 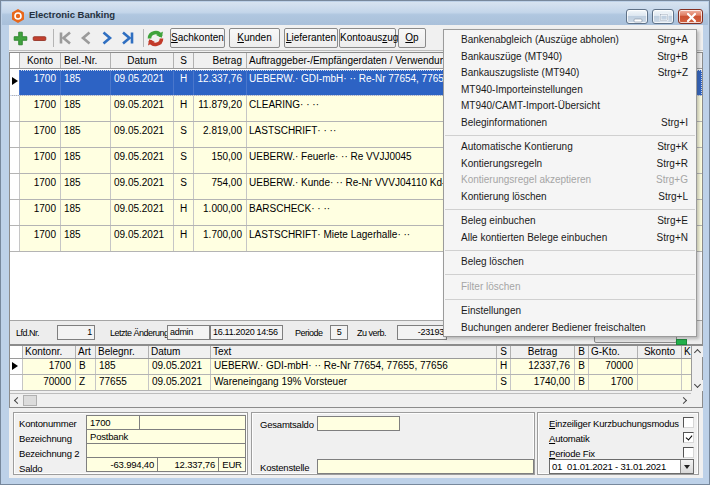 I want to click on menu-item-automatische-kontierung: Automatische KontierungStrg+K, so click(x=570, y=148).